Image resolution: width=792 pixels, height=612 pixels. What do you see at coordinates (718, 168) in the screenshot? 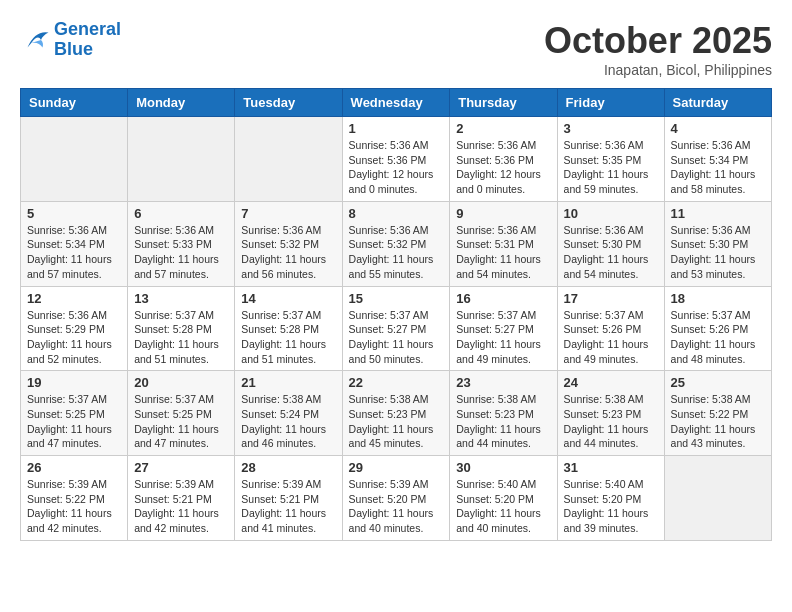
I see `day-info: Sunrise: 5:36 AM Sunset: 5:34 PM Dayligh…` at bounding box center [718, 168].